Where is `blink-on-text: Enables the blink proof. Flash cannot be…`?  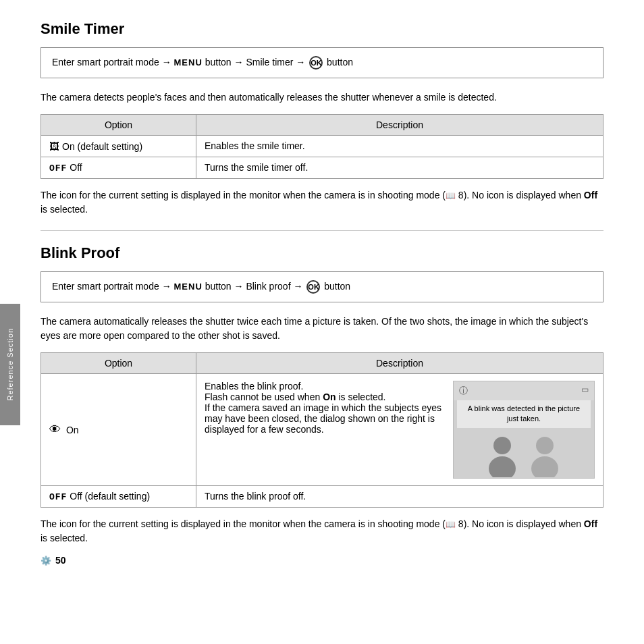
blink-on-text: Enables the blink proof. Flash cannot be… is located at coordinates (323, 408).